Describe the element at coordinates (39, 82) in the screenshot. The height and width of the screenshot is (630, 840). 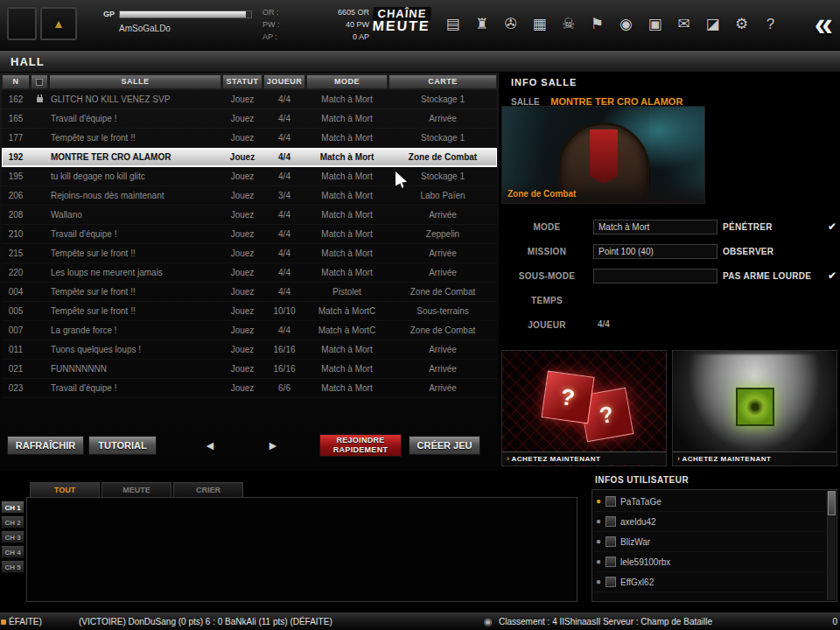
I see `lock-column-icon` at that location.